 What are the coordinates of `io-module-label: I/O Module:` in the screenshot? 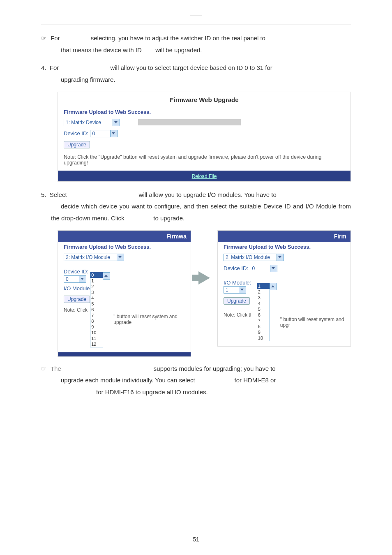 It's located at (238, 283).